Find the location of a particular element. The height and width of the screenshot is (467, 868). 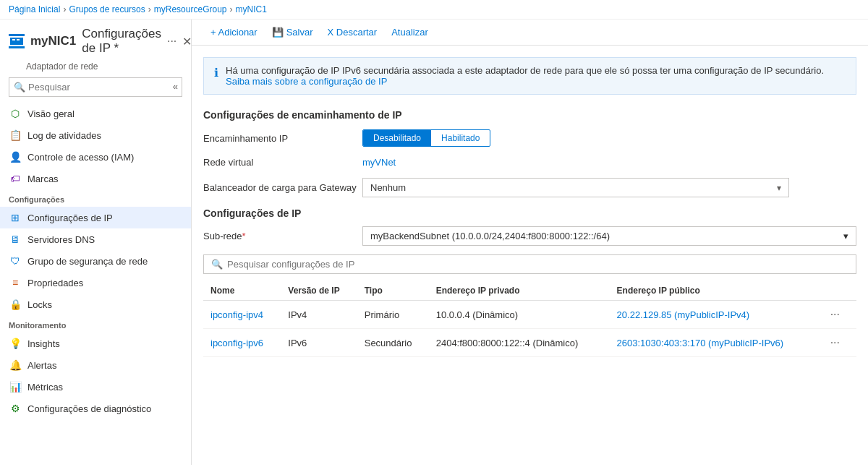

breadcrumb-nic: myNIC1 is located at coordinates (252, 9).